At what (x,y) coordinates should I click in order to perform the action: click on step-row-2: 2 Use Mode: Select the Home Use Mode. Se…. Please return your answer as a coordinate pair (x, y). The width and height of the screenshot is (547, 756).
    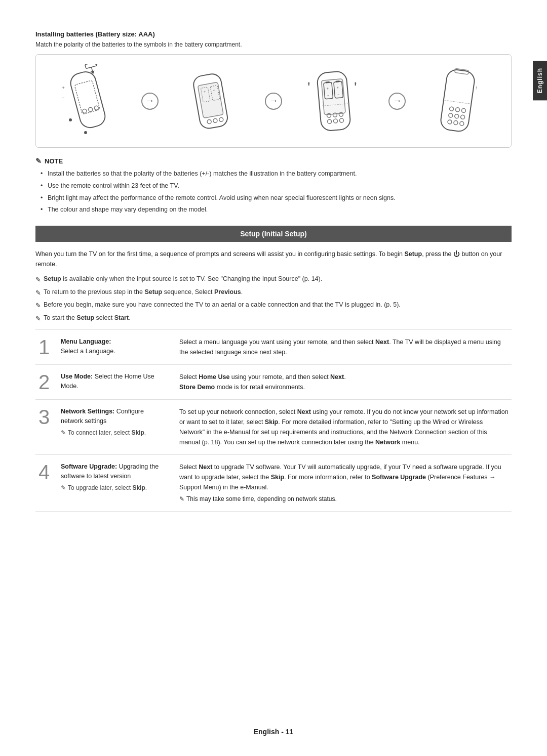
    Looking at the image, I should click on (274, 383).